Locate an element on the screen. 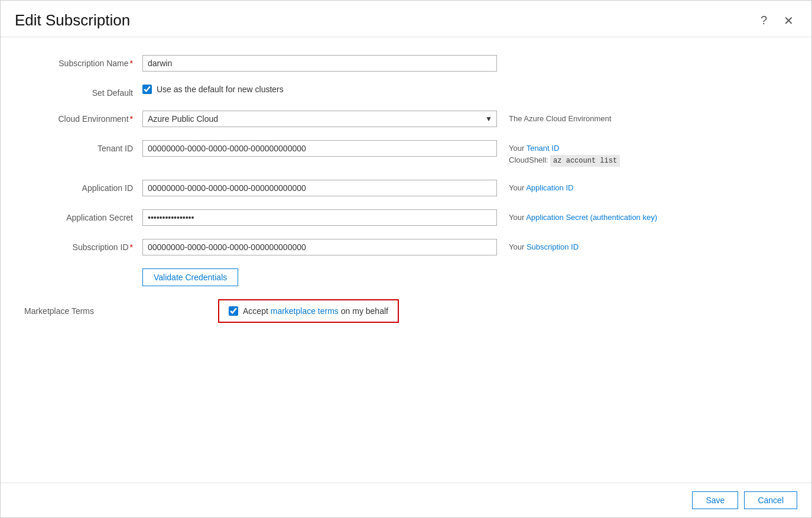 The height and width of the screenshot is (518, 812). set-default-label: Set Default is located at coordinates (83, 91).